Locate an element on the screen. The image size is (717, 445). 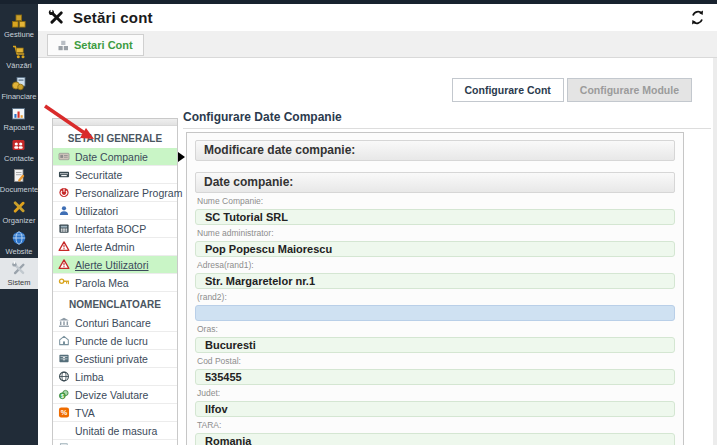
menu-item-label: Alerte Utilizatori is located at coordinates (112, 265).